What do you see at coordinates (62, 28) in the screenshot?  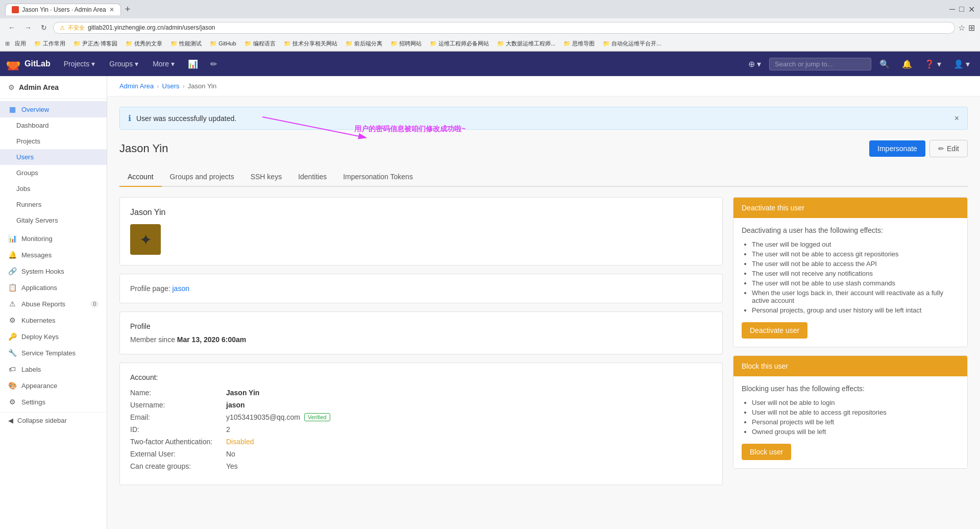 I see `security-icon: ⚠` at bounding box center [62, 28].